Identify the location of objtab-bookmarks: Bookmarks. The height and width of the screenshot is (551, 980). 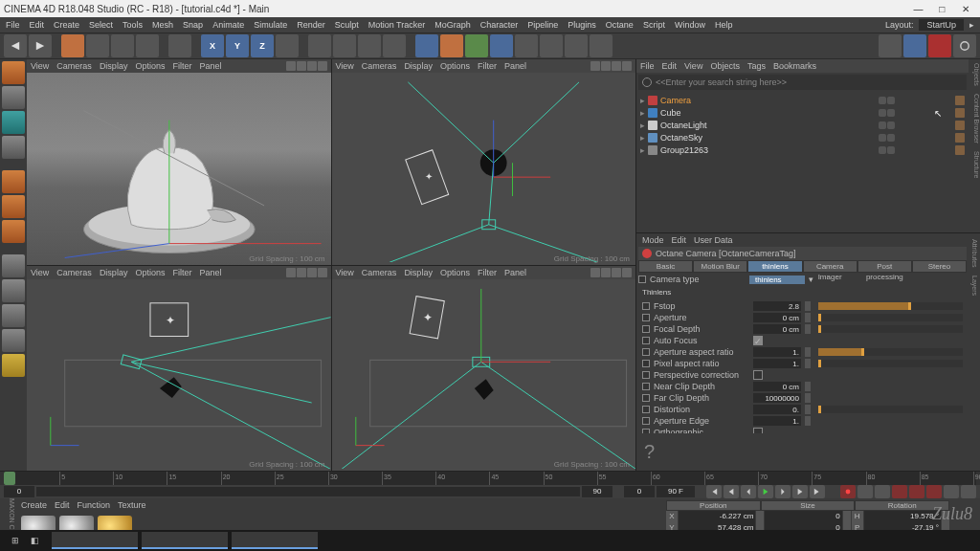
(794, 66).